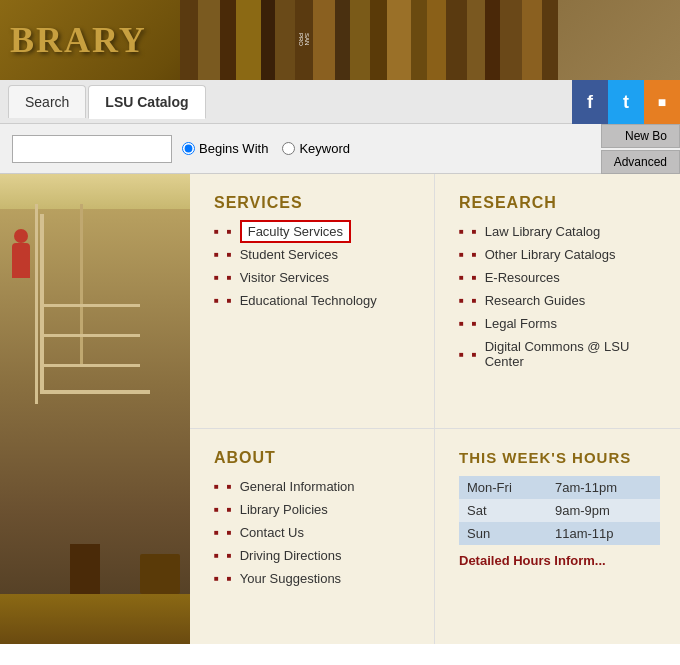  What do you see at coordinates (572, 354) in the screenshot?
I see `digital-commons-link: Digital Commons @ LSU Center` at bounding box center [572, 354].